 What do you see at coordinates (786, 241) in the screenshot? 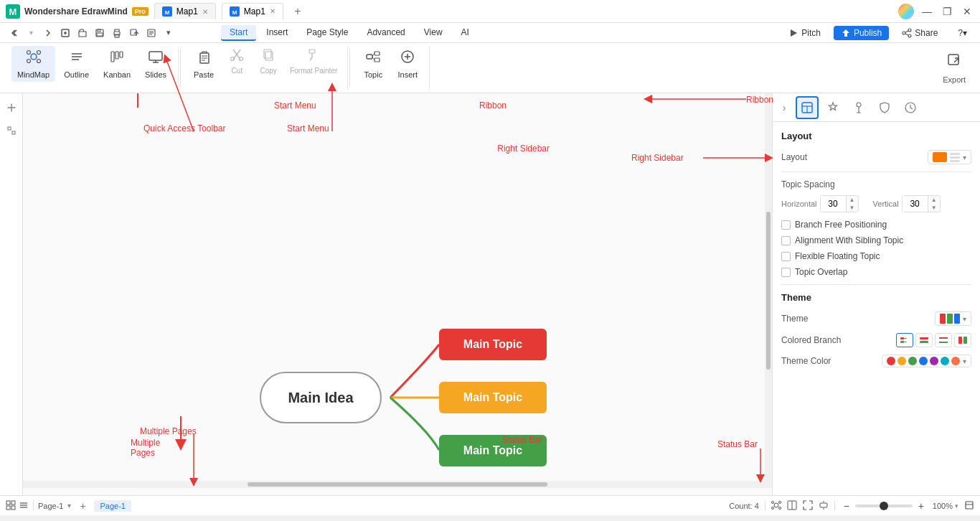
I see `cb-alignment` at bounding box center [786, 241].